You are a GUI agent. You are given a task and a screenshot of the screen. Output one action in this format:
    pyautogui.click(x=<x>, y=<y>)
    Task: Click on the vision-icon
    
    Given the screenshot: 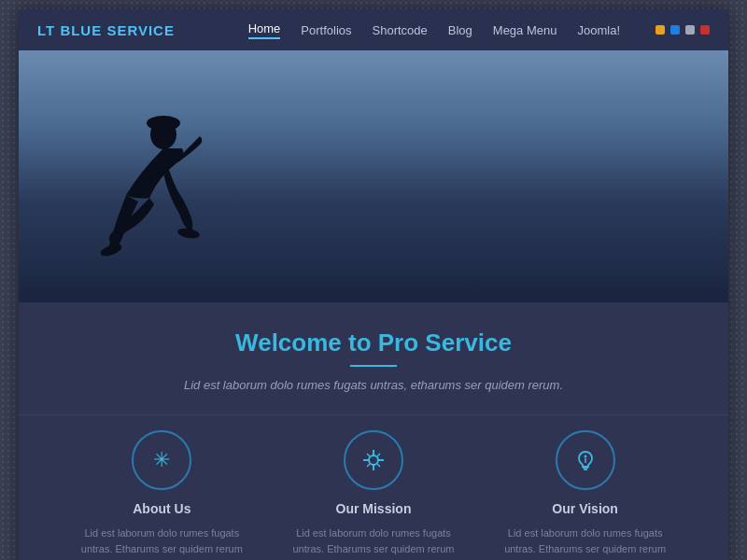 What is the action you would take?
    pyautogui.click(x=585, y=460)
    